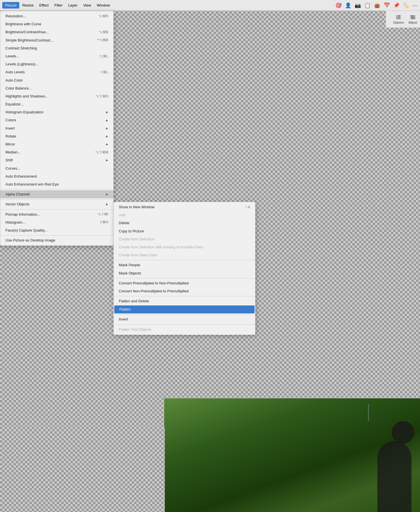 The image size is (420, 512). I want to click on menu-colors: Colors, so click(57, 120).